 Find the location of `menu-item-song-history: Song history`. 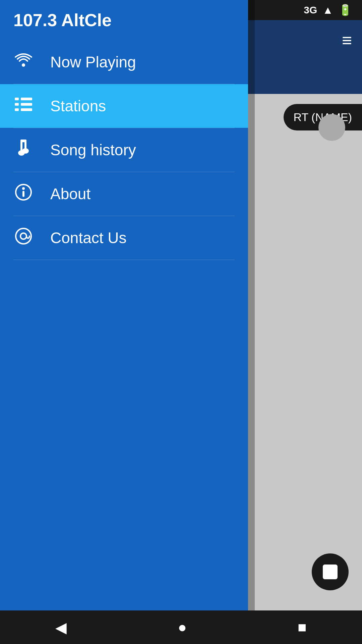

menu-item-song-history: Song history is located at coordinates (124, 150).